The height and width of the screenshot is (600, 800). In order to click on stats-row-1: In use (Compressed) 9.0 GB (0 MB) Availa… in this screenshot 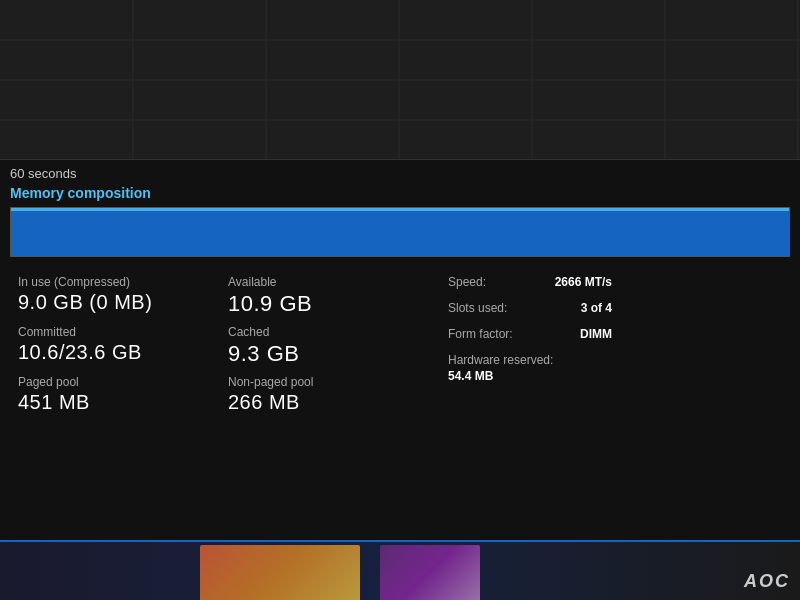, I will do `click(225, 296)`.